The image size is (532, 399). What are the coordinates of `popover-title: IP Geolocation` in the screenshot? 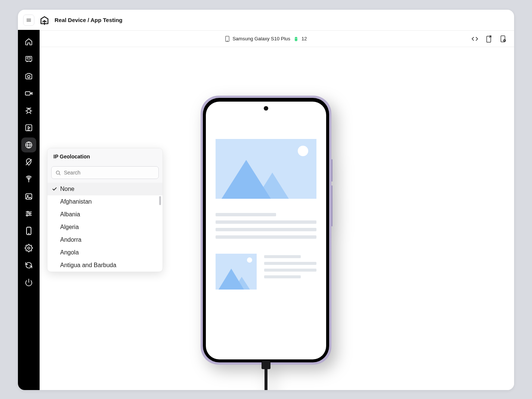 It's located at (105, 156).